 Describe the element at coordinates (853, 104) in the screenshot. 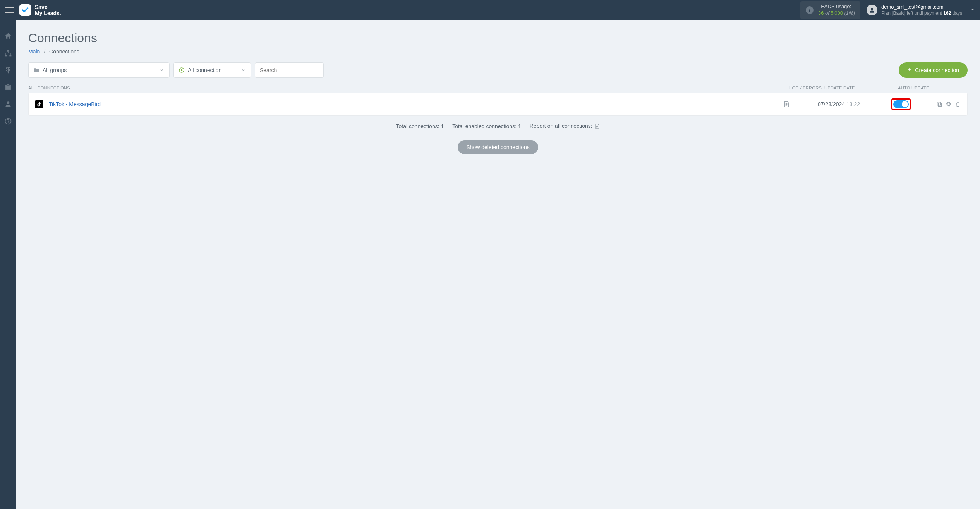

I see `update-time: 13:22` at that location.